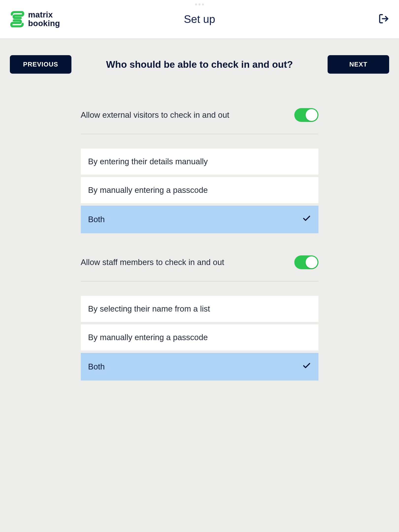 This screenshot has width=399, height=532. Describe the element at coordinates (200, 309) in the screenshot. I see `staff-option-name-list: By selecting their name from a list` at that location.